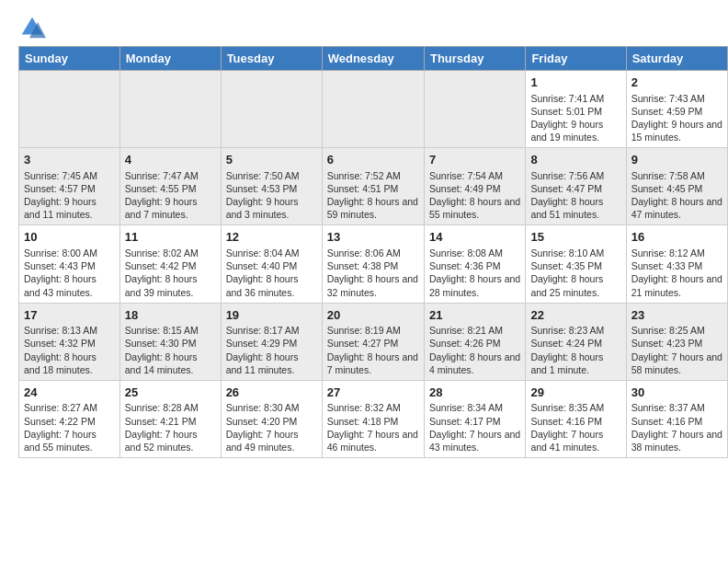  What do you see at coordinates (373, 109) in the screenshot?
I see `calendar-week-1: 1 Sunrise: 7:41 AMSunset: 5:01 PMDayligh…` at bounding box center [373, 109].